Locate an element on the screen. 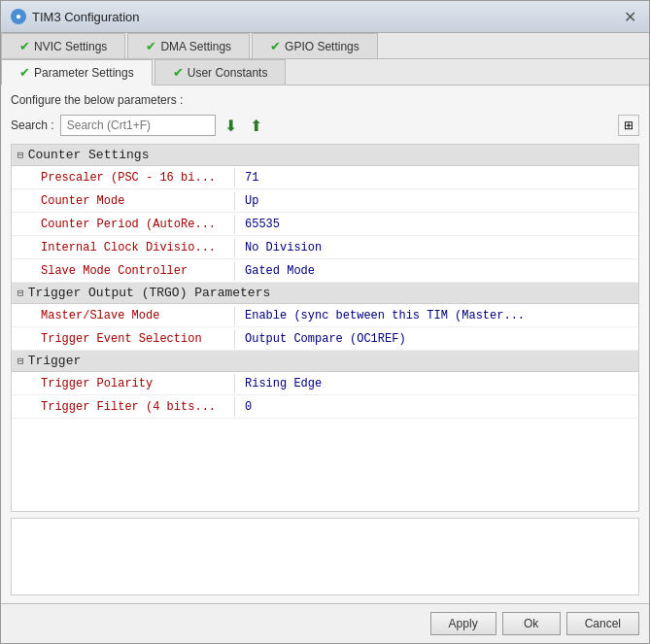 The image size is (650, 644). tab-check-nvic: ✔ is located at coordinates (25, 47).